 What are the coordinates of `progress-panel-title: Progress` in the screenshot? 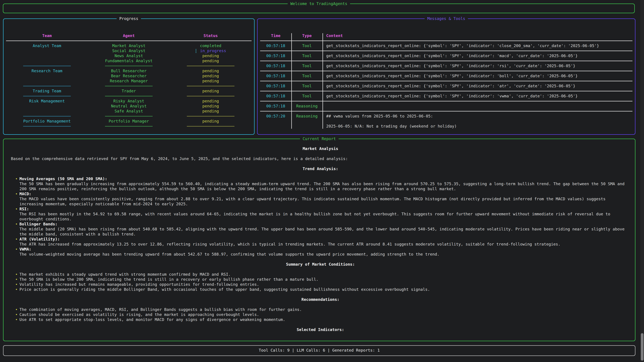 It's located at (129, 18).